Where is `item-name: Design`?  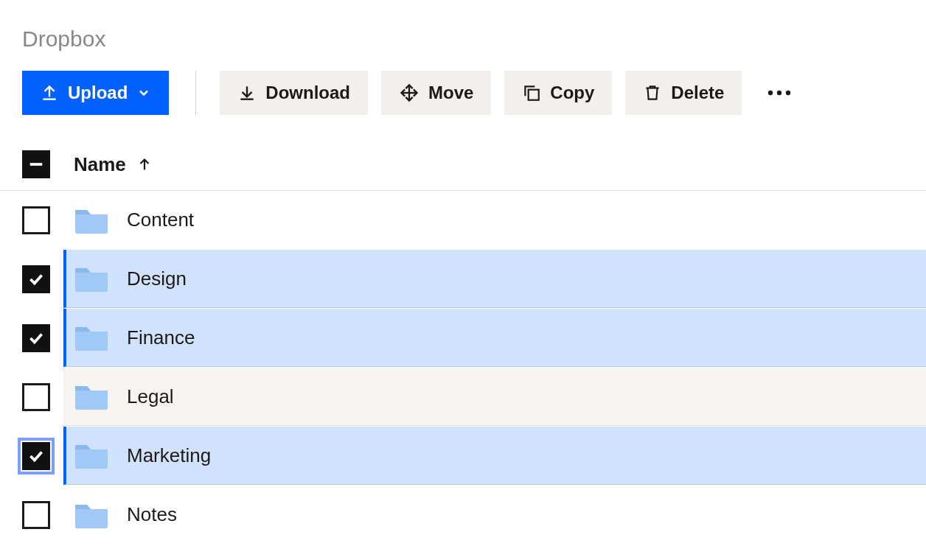 item-name: Design is located at coordinates (156, 279).